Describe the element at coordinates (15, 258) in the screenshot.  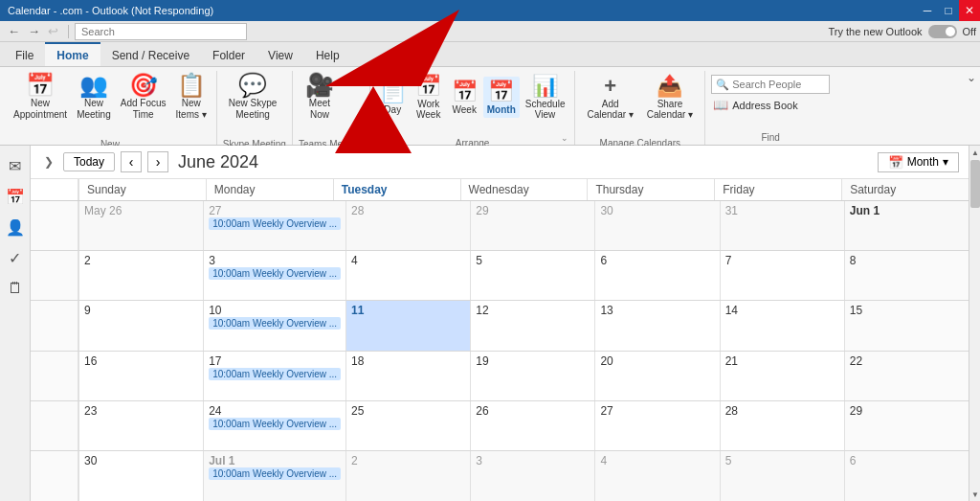
I see `tasks-icon: ✓` at that location.